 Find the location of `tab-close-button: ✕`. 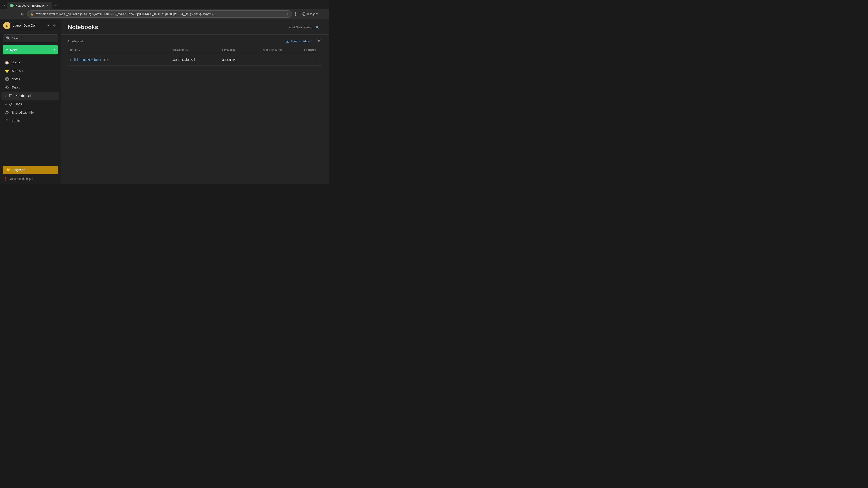

tab-close-button: ✕ is located at coordinates (48, 5).